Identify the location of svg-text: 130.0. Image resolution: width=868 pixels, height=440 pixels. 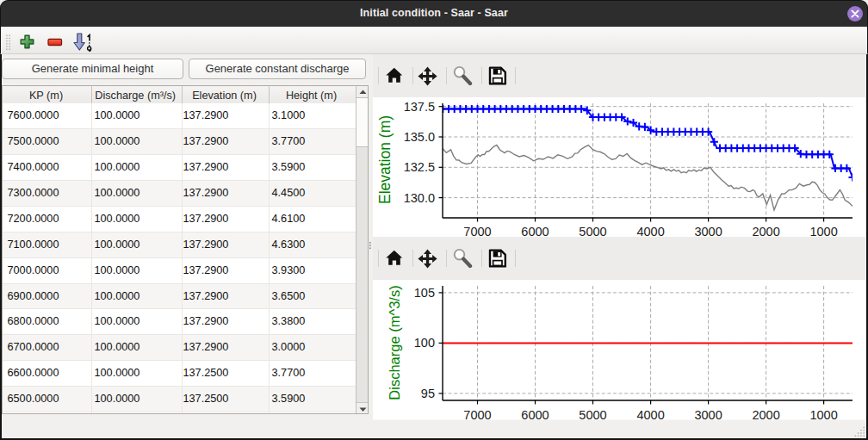
(419, 198).